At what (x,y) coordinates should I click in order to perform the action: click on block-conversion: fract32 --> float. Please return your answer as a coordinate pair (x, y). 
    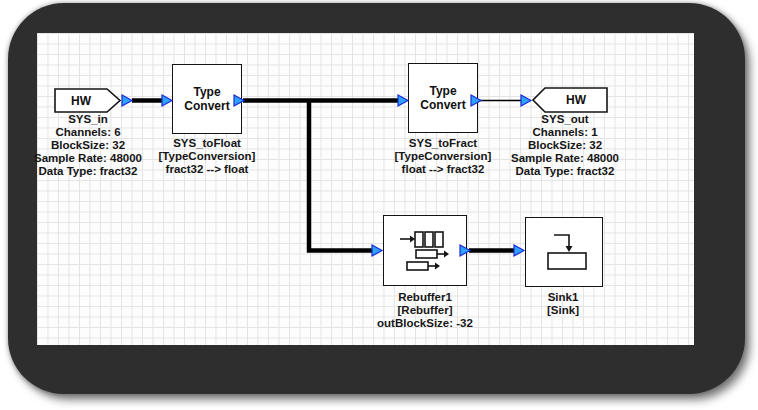
    Looking at the image, I should click on (207, 170).